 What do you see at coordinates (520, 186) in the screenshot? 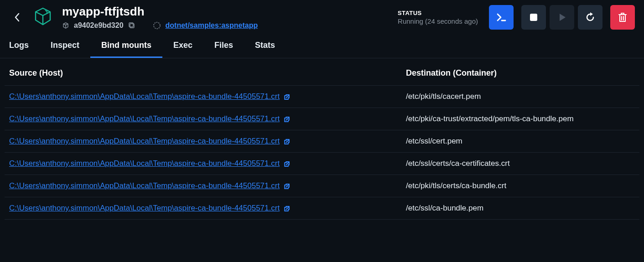
I see `destination-cell: /etc/pki/tls/certs/ca-bundle.crt` at bounding box center [520, 186].